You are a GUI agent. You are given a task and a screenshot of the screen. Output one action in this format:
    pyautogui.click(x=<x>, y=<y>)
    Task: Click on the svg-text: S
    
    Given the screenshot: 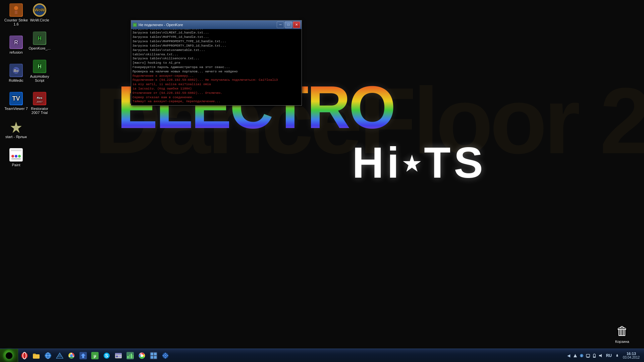 What is the action you would take?
    pyautogui.click(x=107, y=356)
    